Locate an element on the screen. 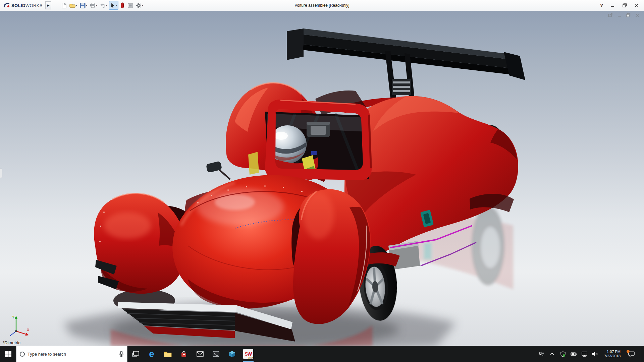  mail-button is located at coordinates (200, 354).